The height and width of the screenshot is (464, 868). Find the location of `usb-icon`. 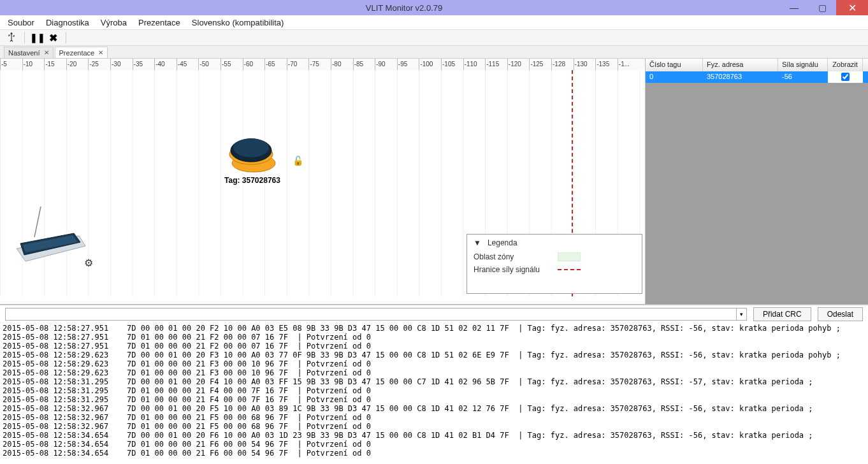

usb-icon is located at coordinates (11, 38).